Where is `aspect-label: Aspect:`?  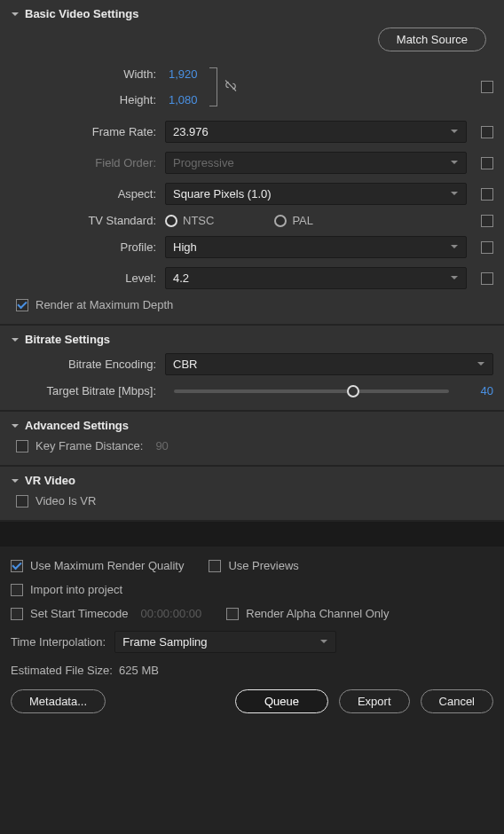
aspect-label: Aspect: is located at coordinates (90, 193).